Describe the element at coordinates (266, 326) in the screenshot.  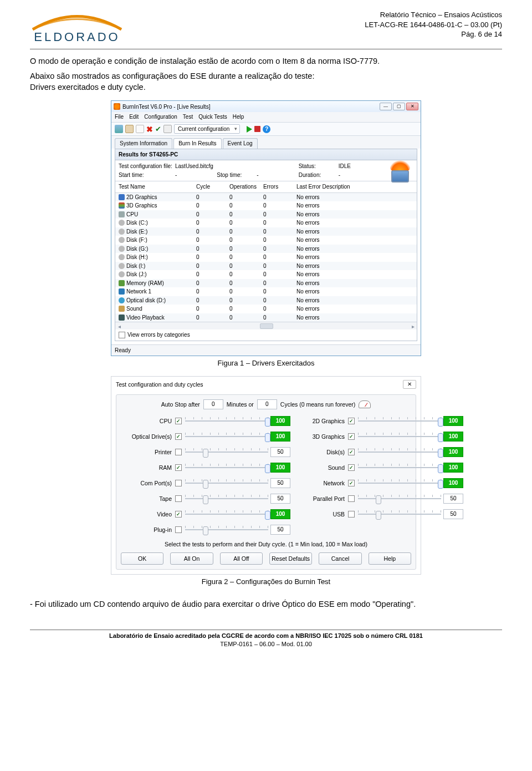
I see `horizontal-scrollbar: ◂▸` at that location.